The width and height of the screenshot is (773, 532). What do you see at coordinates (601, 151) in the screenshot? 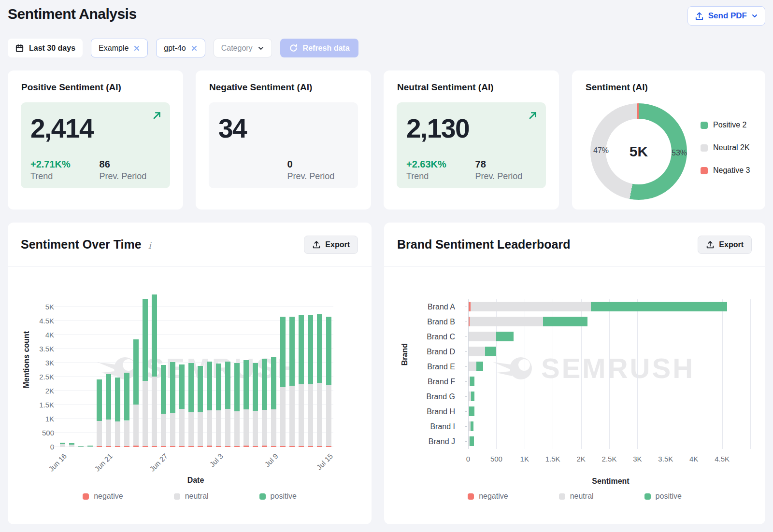
I see `donut-label-neutral-pct: 47%` at bounding box center [601, 151].